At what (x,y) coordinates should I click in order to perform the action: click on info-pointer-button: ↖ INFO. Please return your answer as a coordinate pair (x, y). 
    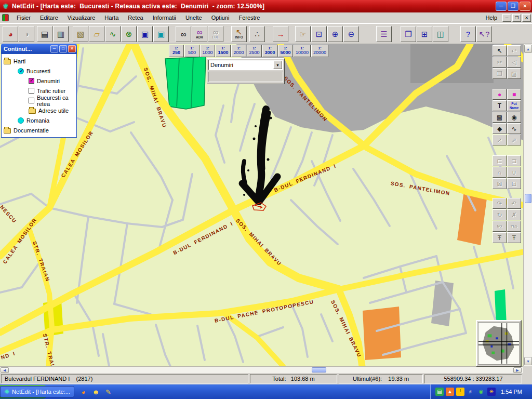
    Looking at the image, I should click on (239, 34).